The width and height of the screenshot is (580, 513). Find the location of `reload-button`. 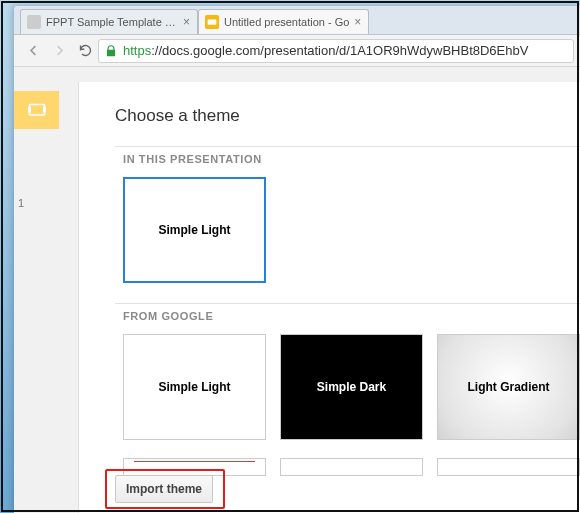

reload-button is located at coordinates (85, 51).